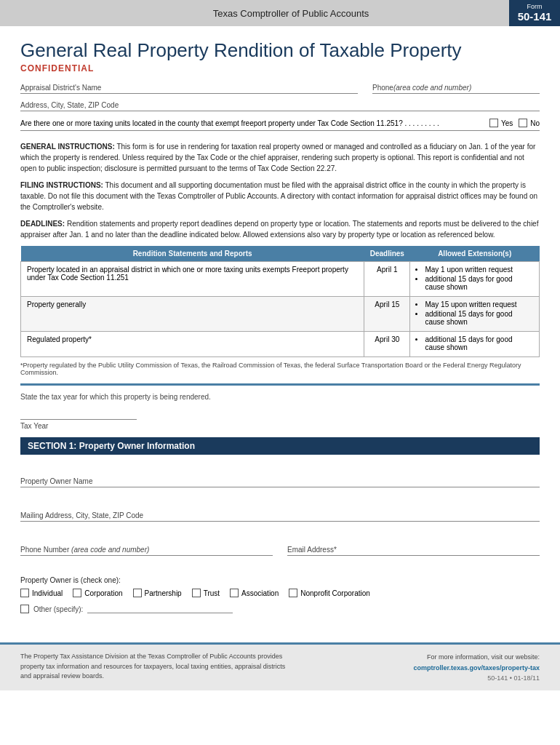  What do you see at coordinates (456, 89) in the screenshot?
I see `phone-field: Phone (area code and number)` at bounding box center [456, 89].